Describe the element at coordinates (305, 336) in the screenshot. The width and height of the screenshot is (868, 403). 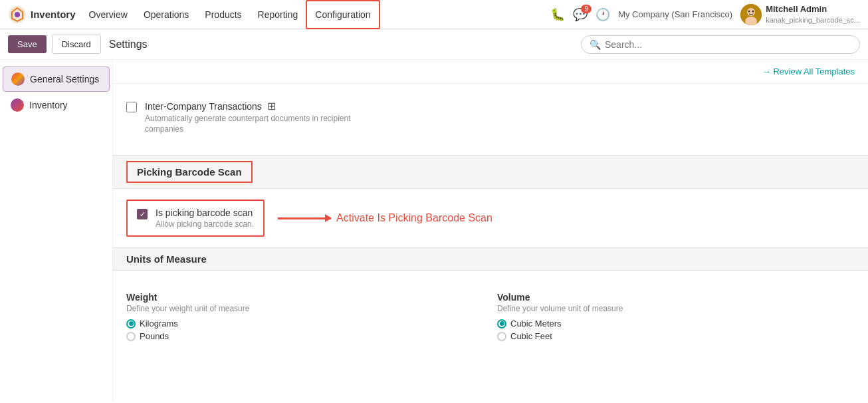
I see `pounds-row: Pounds` at that location.